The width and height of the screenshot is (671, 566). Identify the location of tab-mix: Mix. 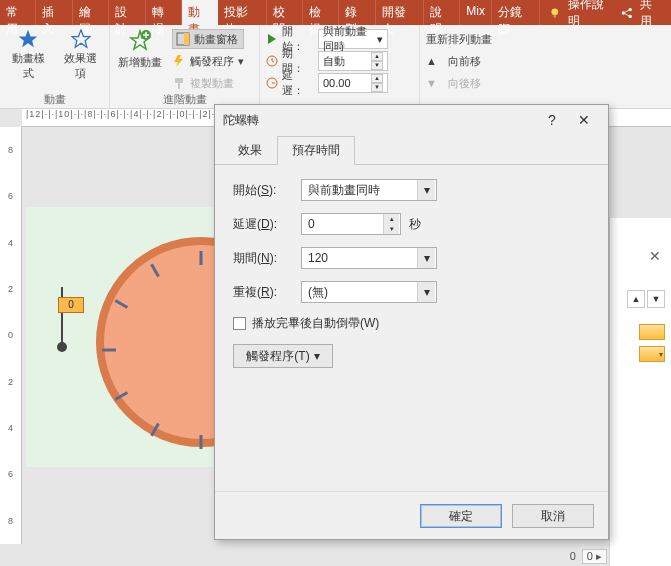
(476, 12).